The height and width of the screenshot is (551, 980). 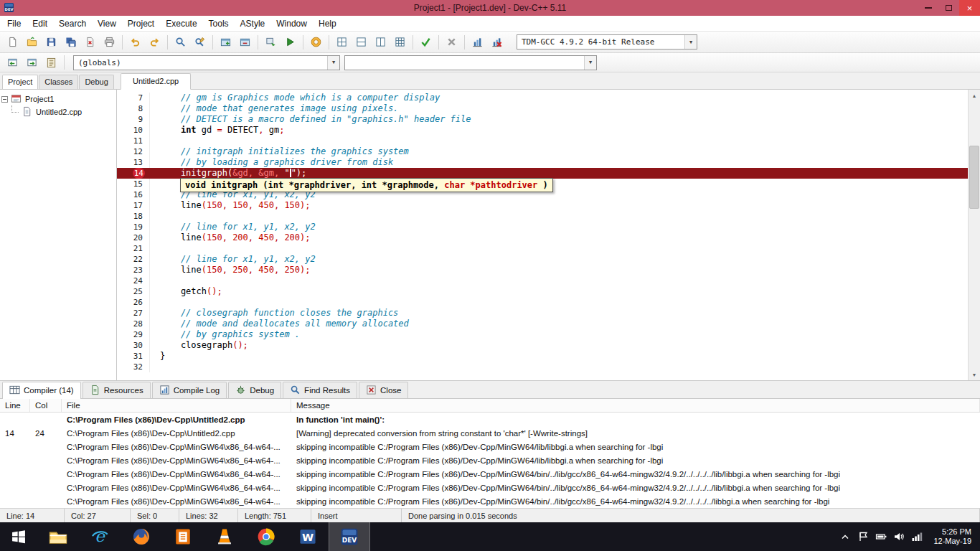 I want to click on line-number-19: 19, so click(x=133, y=227).